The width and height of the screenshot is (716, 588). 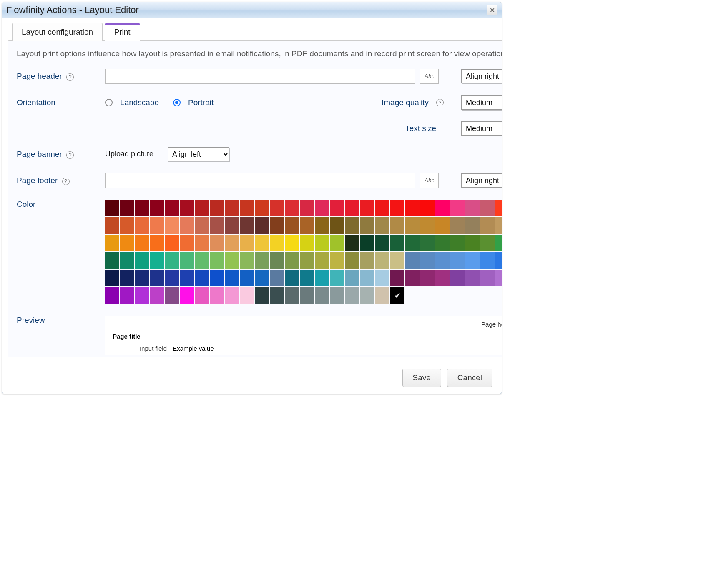 I want to click on banner-align-select: Align left, so click(x=198, y=154).